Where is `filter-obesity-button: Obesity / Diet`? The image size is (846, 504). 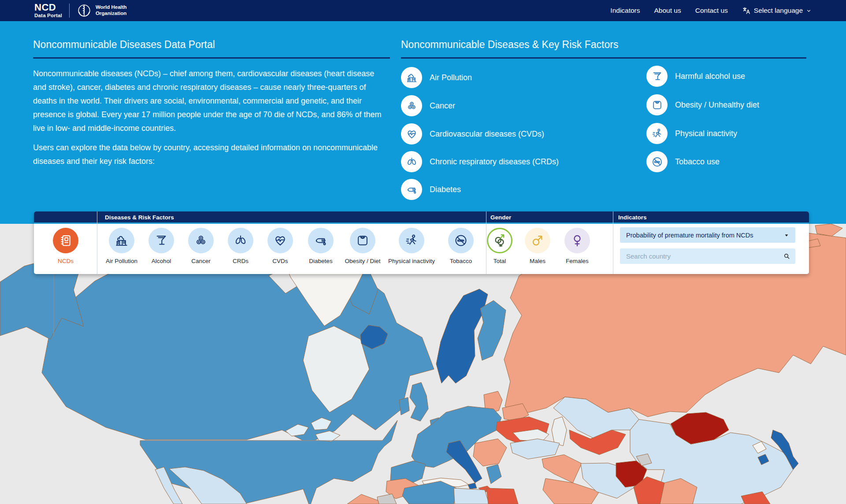 filter-obesity-button: Obesity / Diet is located at coordinates (363, 246).